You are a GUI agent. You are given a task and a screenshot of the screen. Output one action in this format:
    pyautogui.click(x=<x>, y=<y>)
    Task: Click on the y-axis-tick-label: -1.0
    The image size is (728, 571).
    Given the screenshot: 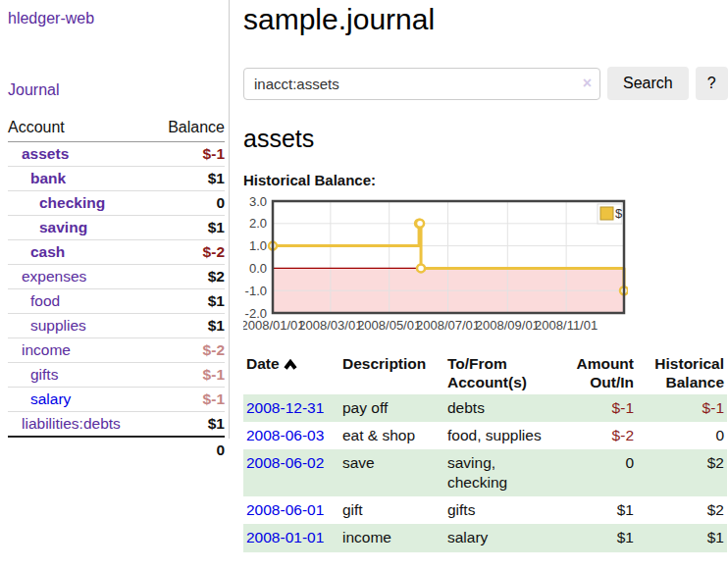 What is the action you would take?
    pyautogui.click(x=256, y=290)
    